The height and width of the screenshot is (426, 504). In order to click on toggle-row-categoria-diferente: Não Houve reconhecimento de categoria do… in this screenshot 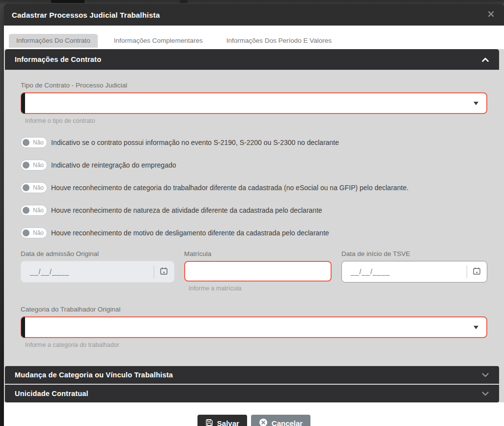, I will do `click(254, 188)`.